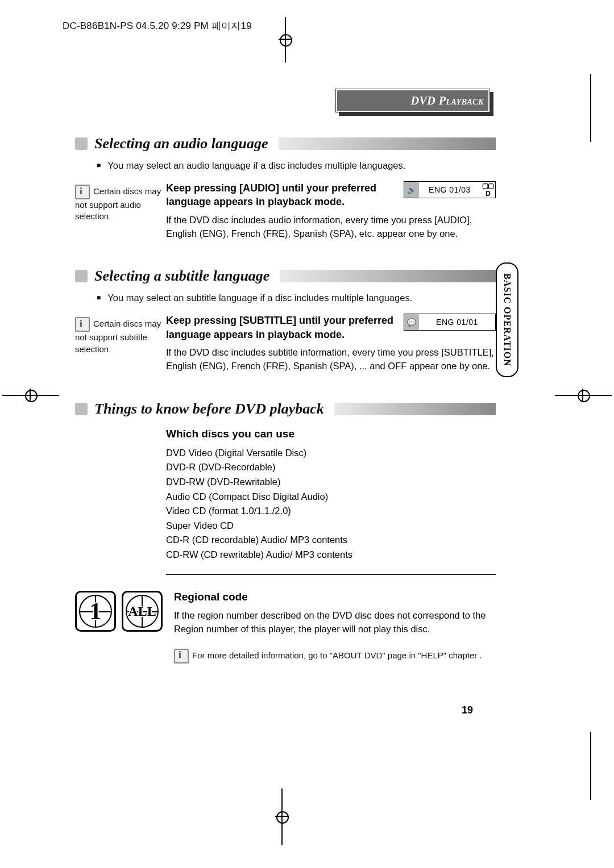  Describe the element at coordinates (285, 276) in the screenshot. I see `heading-row: Selecting a subtitle language` at that location.